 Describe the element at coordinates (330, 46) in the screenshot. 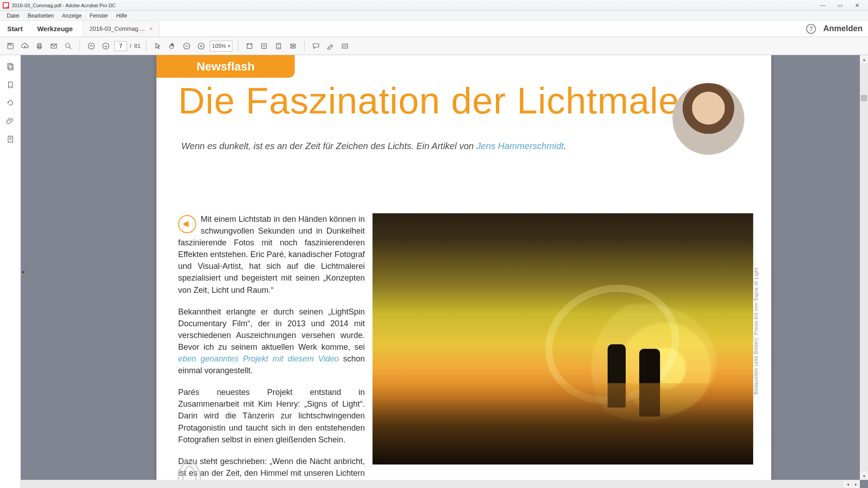

I see `highlight-icon` at that location.